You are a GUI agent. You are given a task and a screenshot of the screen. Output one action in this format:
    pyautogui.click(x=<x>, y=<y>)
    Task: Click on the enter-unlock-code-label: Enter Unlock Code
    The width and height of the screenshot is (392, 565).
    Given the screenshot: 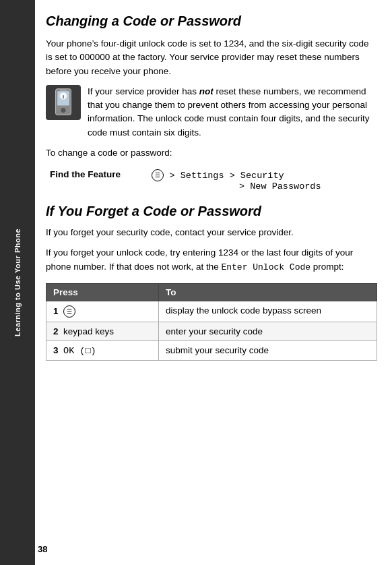 What is the action you would take?
    pyautogui.click(x=265, y=267)
    